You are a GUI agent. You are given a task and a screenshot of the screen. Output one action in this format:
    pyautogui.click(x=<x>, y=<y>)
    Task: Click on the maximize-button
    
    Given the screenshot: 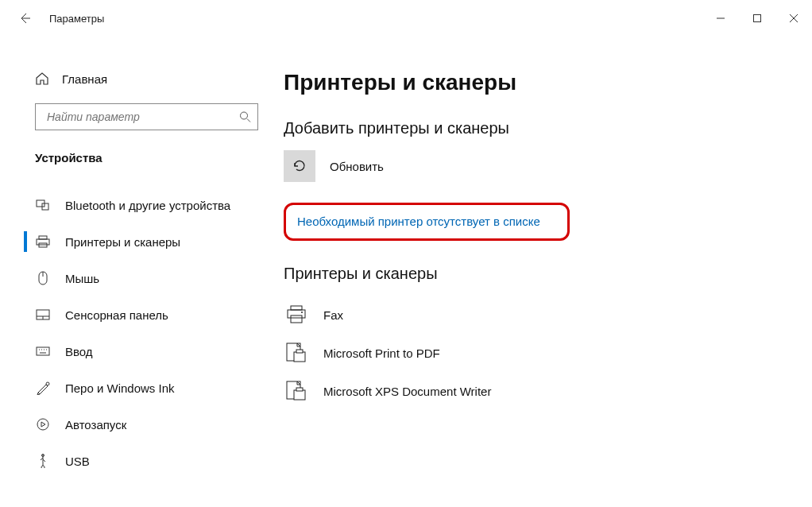 What is the action you would take?
    pyautogui.click(x=757, y=18)
    